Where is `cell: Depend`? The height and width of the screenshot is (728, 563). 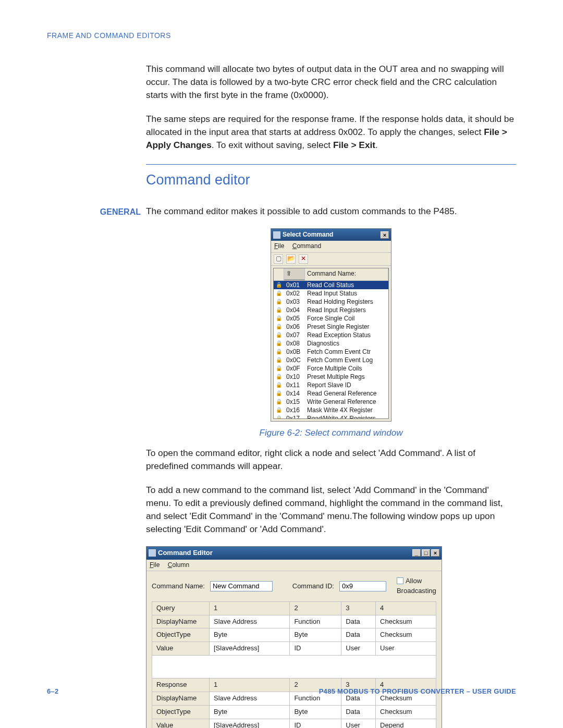 cell: Depend is located at coordinates (406, 723).